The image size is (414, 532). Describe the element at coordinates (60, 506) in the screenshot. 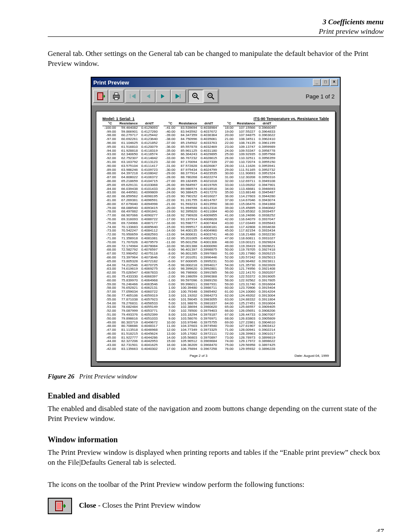

I see `close-icon-sample` at that location.